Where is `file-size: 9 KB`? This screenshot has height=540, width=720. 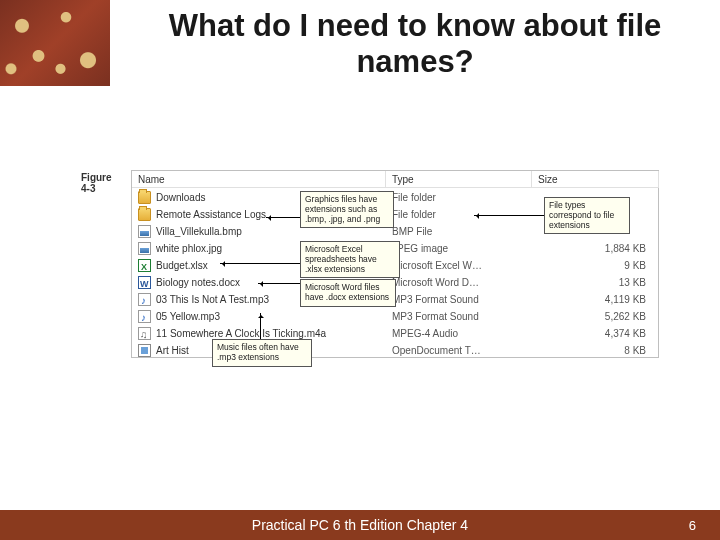 file-size: 9 KB is located at coordinates (635, 266).